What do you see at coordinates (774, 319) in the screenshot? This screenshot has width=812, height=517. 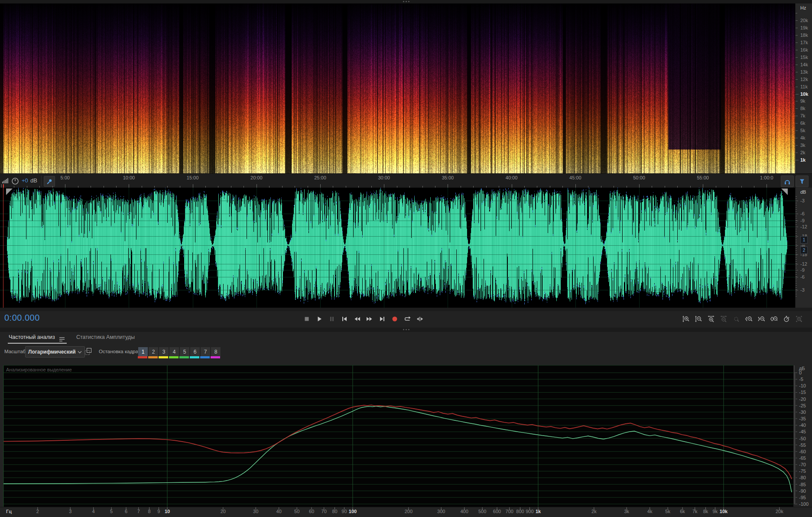 I see `zoom-to-selection-button` at bounding box center [774, 319].